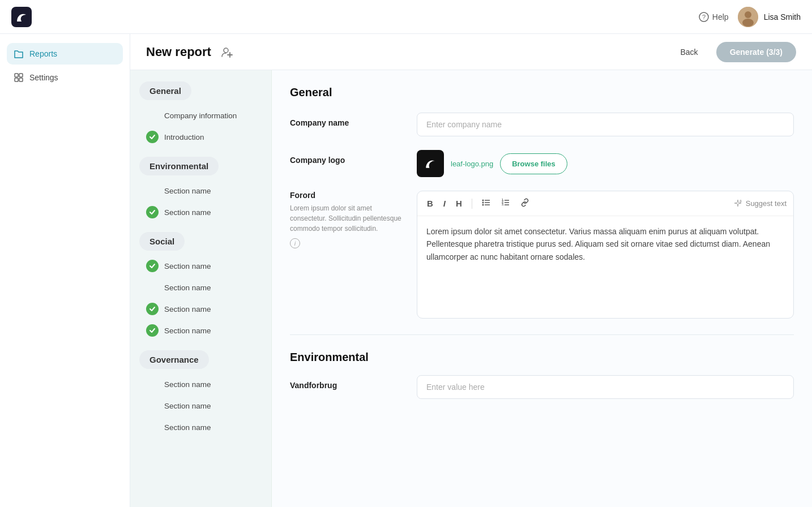 This screenshot has width=812, height=507. I want to click on logo-filename-link: leaf-logo.png, so click(472, 164).